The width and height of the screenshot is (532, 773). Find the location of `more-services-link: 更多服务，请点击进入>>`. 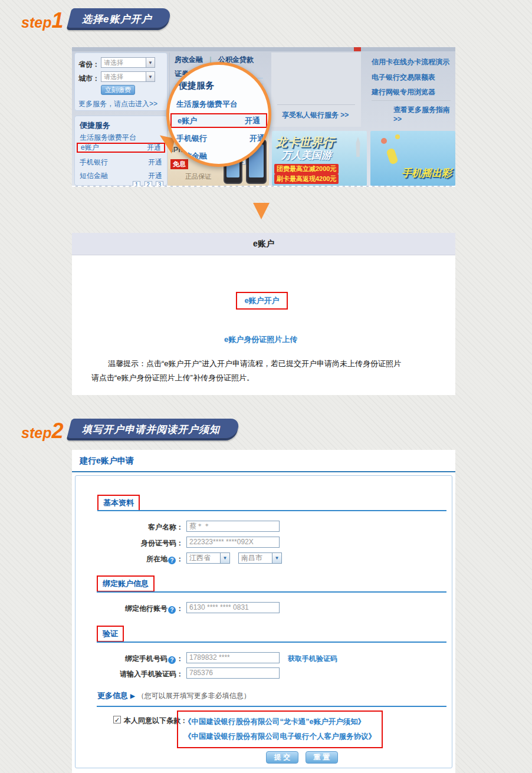

more-services-link: 更多服务，请点击进入>> is located at coordinates (118, 104).